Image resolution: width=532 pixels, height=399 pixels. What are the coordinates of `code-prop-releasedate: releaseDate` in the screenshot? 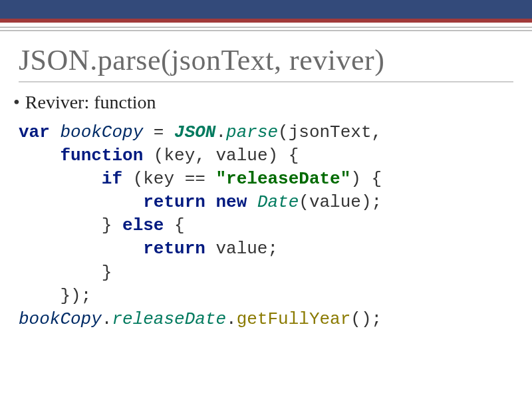 It's located at (169, 319).